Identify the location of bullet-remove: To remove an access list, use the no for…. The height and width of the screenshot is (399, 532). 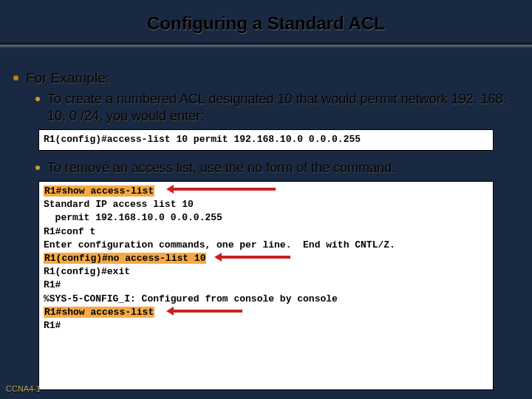
(277, 168).